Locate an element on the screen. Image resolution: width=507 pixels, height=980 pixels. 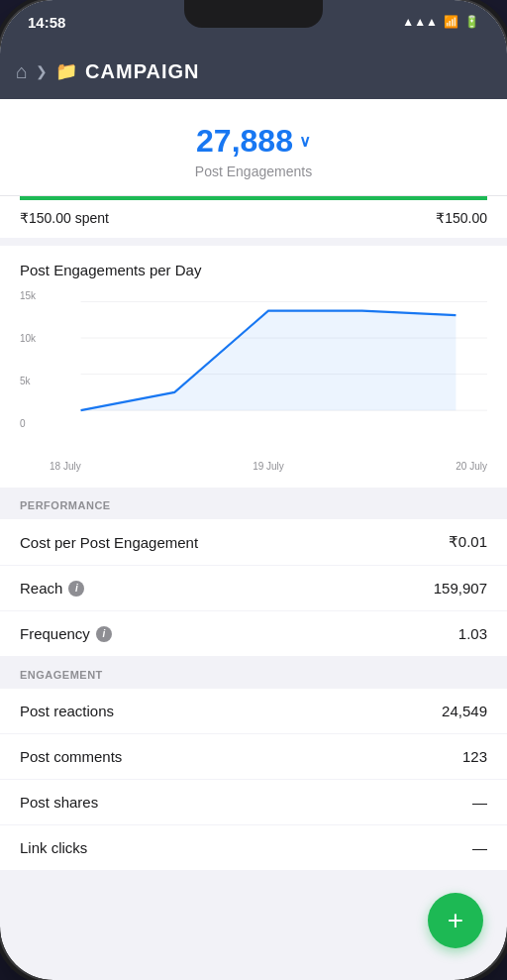
chart-x-labels: 18 July 19 July 20 July is located at coordinates (254, 464).